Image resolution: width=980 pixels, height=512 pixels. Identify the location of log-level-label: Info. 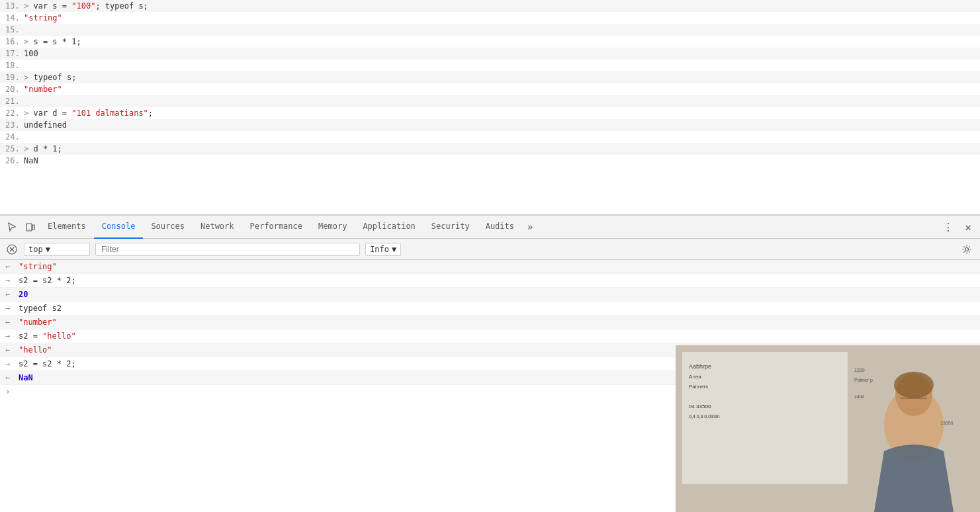
(380, 249).